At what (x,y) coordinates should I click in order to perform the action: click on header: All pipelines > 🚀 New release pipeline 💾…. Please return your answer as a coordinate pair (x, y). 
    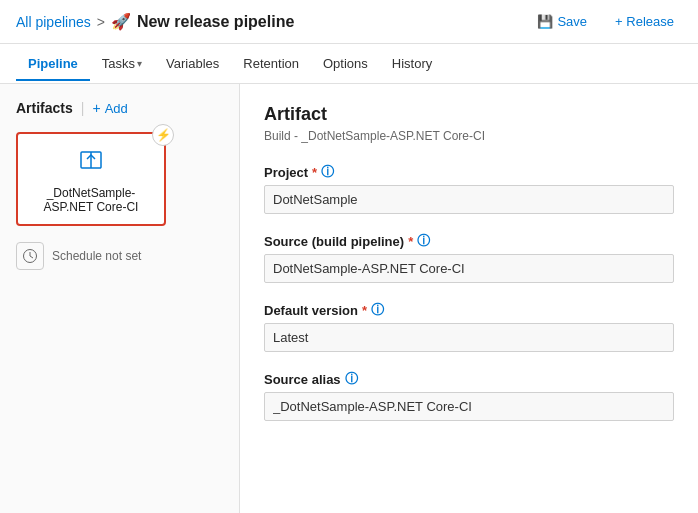
    Looking at the image, I should click on (349, 22).